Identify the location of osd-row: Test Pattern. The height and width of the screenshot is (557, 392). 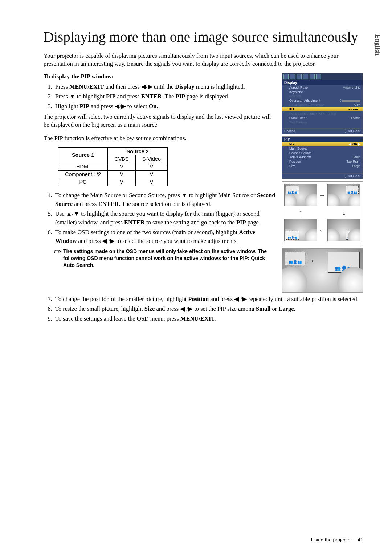
(322, 122).